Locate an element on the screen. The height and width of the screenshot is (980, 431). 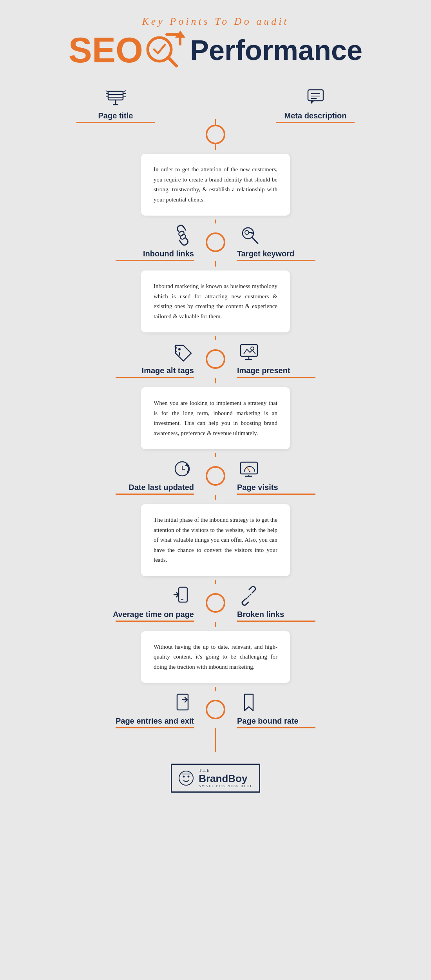
page-title-icon is located at coordinates (116, 97).